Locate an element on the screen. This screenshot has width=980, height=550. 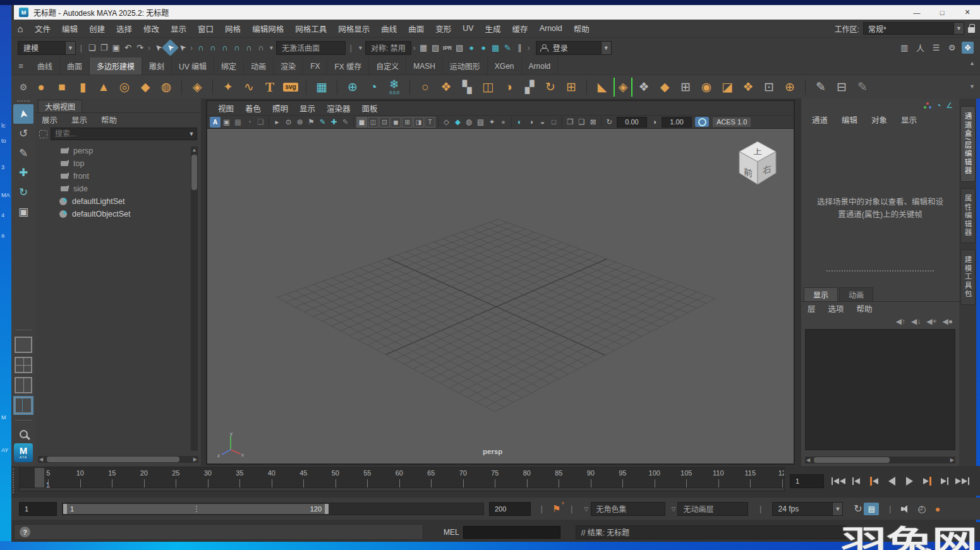
isolate-select-icon: □ is located at coordinates (554, 123).